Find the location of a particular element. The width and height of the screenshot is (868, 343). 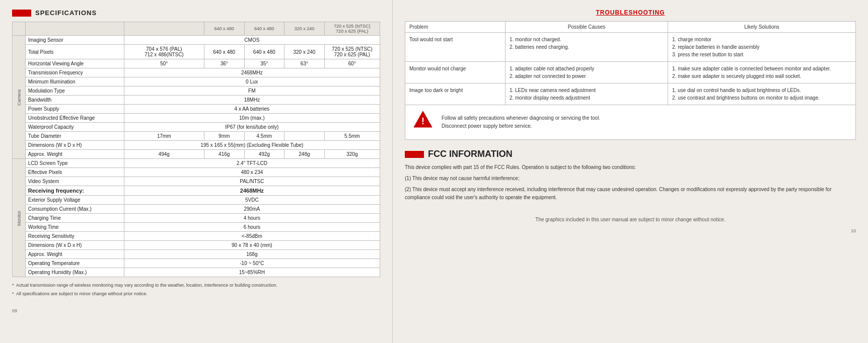

specs-header: SPECIFICATIONS is located at coordinates (196, 13).